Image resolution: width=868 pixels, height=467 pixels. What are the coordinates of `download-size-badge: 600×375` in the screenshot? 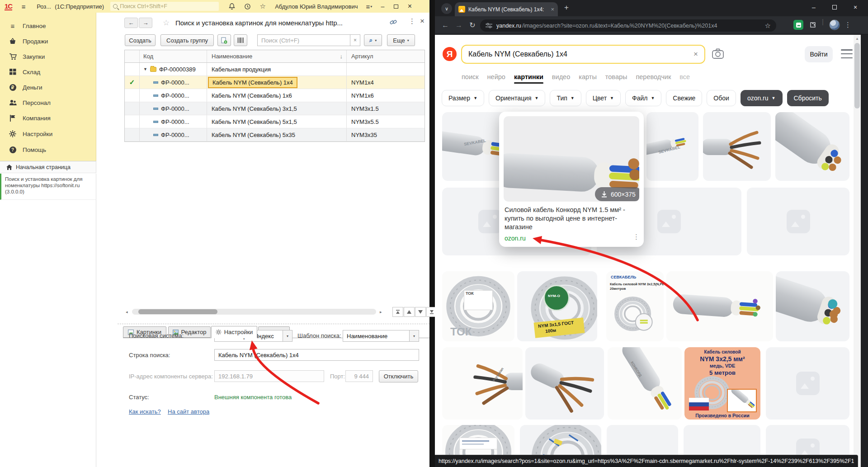 It's located at (617, 194).